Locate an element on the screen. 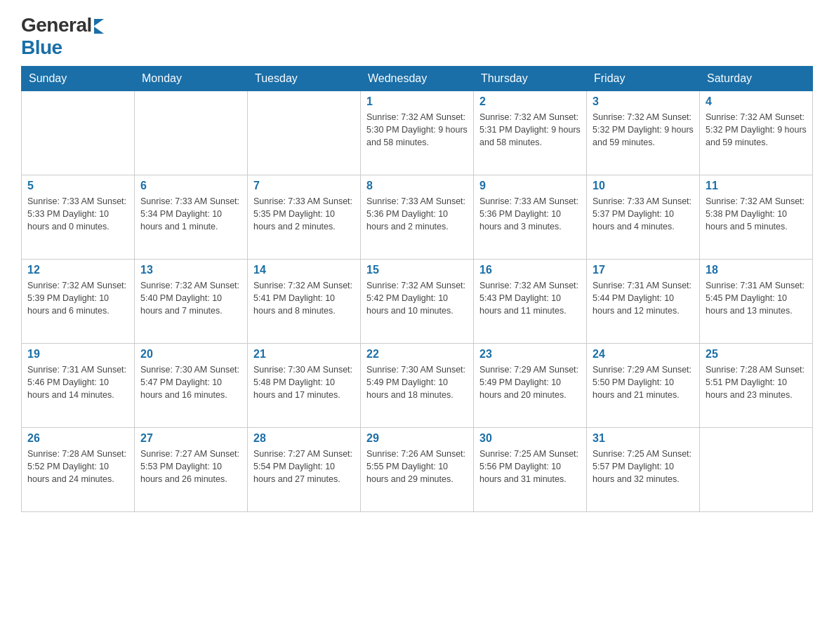 This screenshot has height=644, width=834. day-info: Sunrise: 7:27 AM Sunset: 5:54 PM Dayligh… is located at coordinates (304, 467).